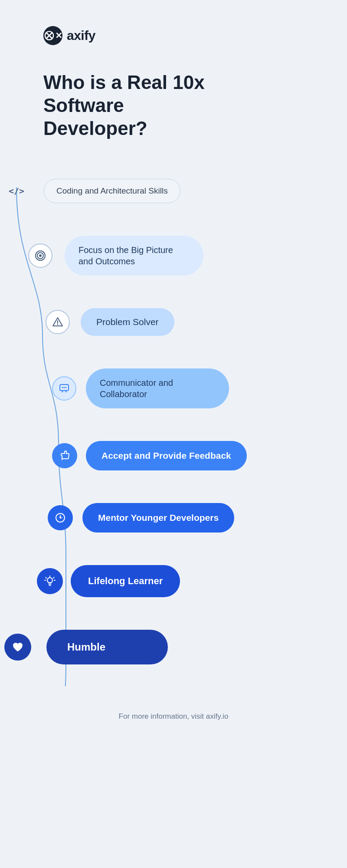 The image size is (347, 868). I want to click on pill-lifelong: Lifelong Learner, so click(125, 581).